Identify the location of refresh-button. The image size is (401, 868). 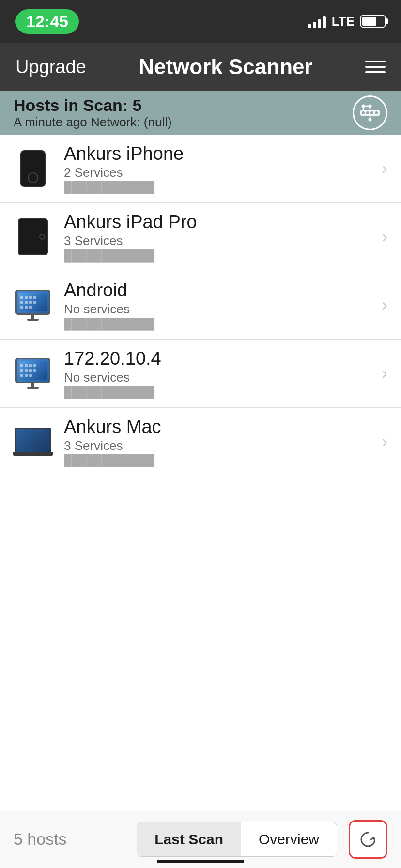
(368, 839).